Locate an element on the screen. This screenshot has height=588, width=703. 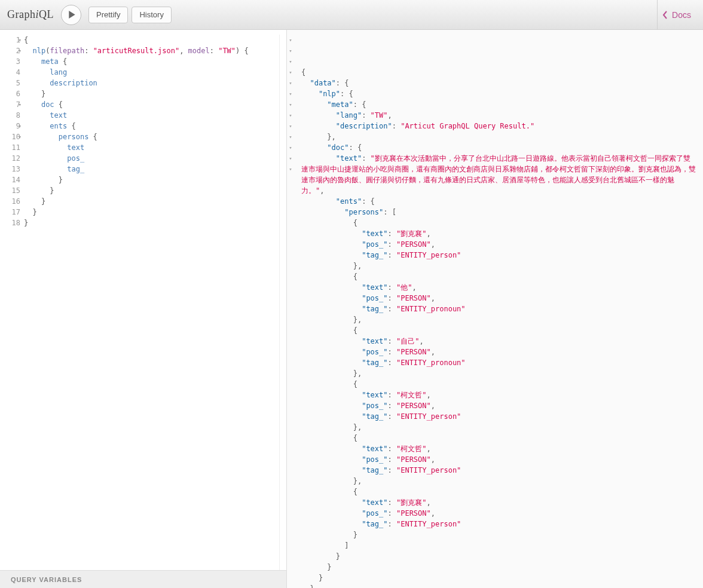
fold-column is located at coordinates (283, 302).